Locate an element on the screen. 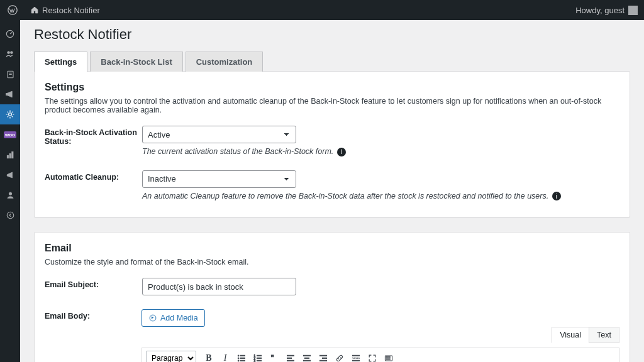 This screenshot has height=362, width=644. menu-campaigns is located at coordinates (10, 175).